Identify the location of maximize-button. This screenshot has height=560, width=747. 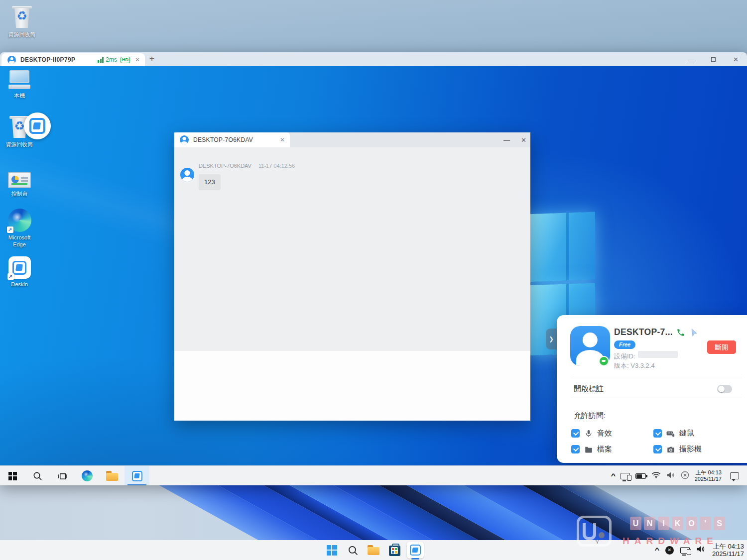
(713, 60).